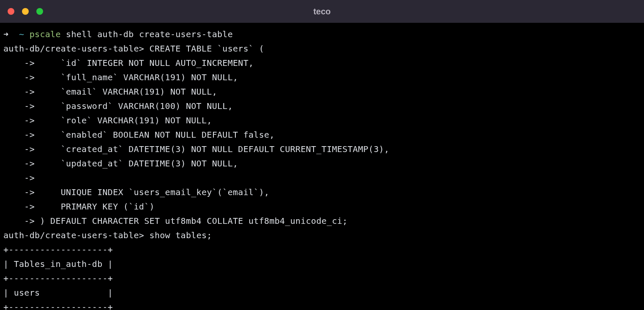  Describe the element at coordinates (181, 235) in the screenshot. I see `sql-statement: show tables;` at that location.